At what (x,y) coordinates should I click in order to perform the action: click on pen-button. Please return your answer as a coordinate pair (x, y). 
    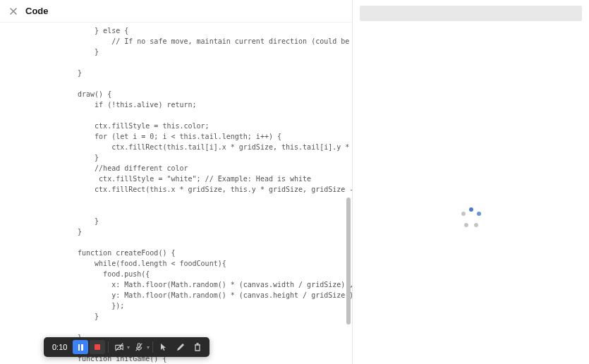
    Looking at the image, I should click on (181, 347).